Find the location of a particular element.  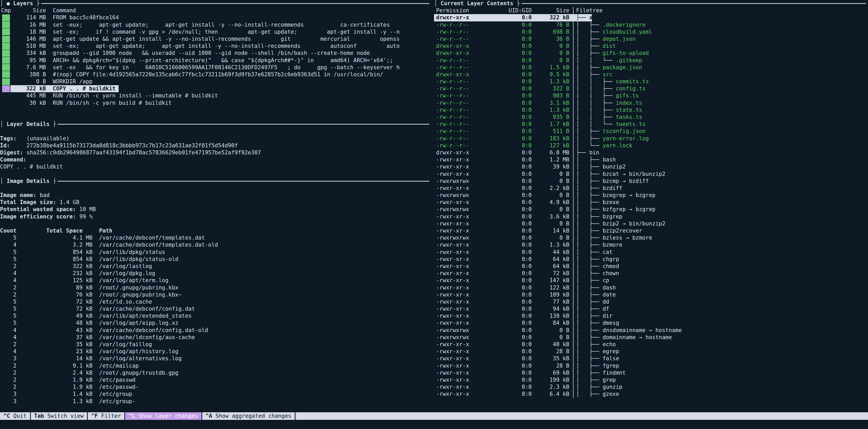

filetree-row: -rwxr-xr-x0:072 kB│ ├── chown is located at coordinates (651, 274).